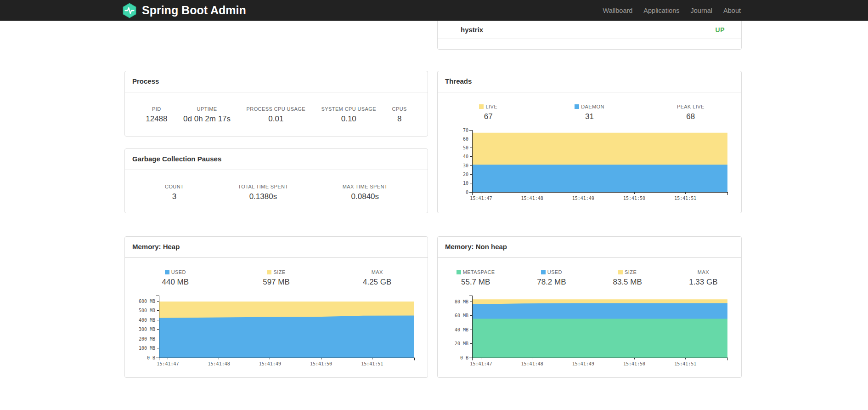 The image size is (868, 410). Describe the element at coordinates (661, 11) in the screenshot. I see `nav-item-applications: Applications` at that location.